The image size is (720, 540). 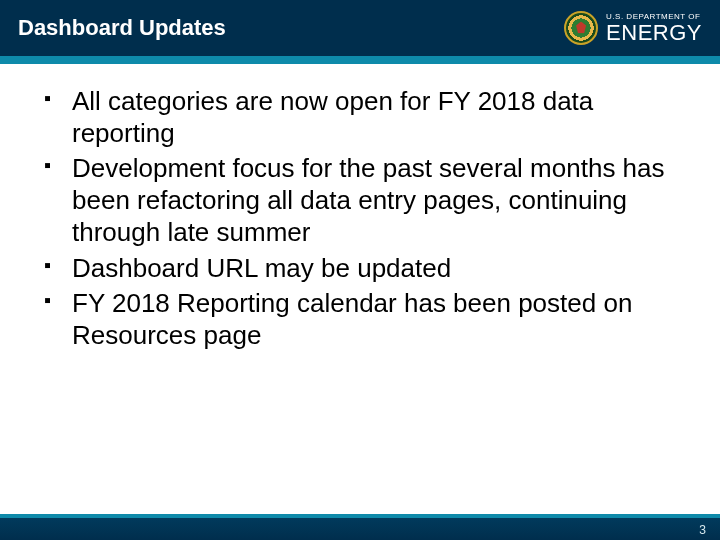 What do you see at coordinates (360, 523) in the screenshot?
I see `footer: 3` at bounding box center [360, 523].